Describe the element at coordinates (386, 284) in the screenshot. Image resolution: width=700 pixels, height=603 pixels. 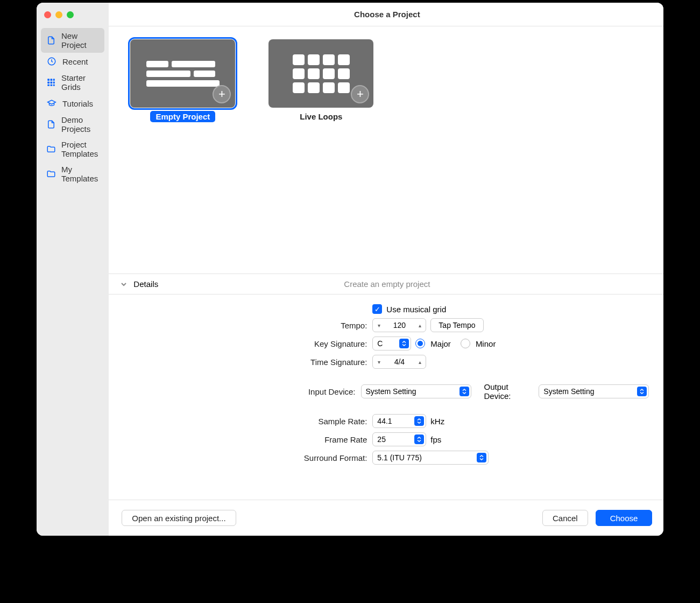
I see `details-subtitle: Create an empty project` at that location.